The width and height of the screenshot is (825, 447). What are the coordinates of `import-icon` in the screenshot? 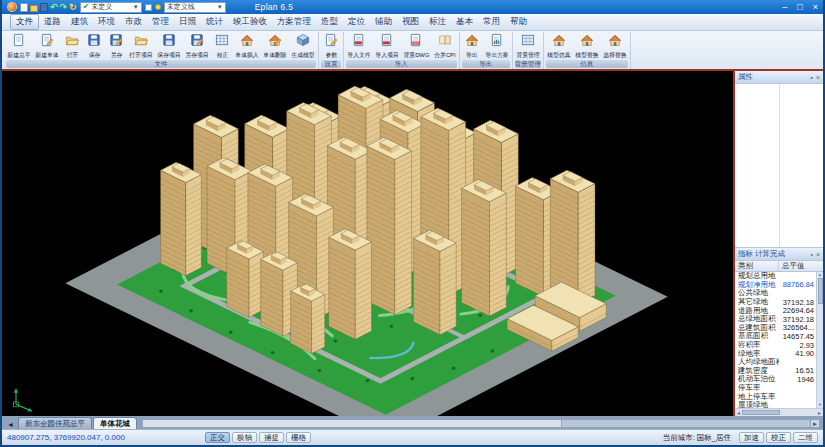 It's located at (387, 42).